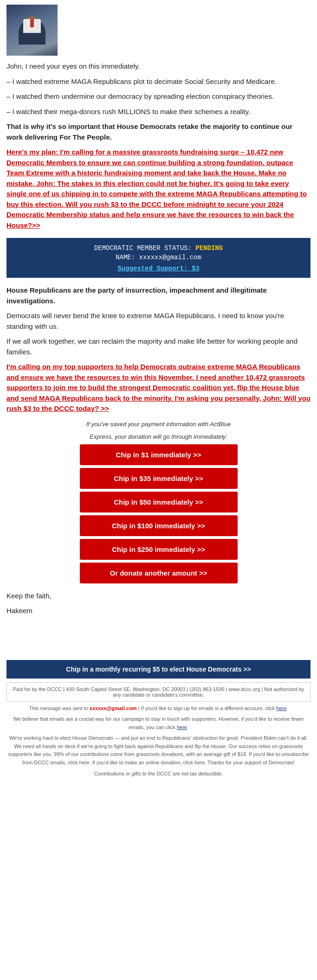 The image size is (317, 980). I want to click on donate-1-button: Chip in $1 immediately >>, so click(159, 455).